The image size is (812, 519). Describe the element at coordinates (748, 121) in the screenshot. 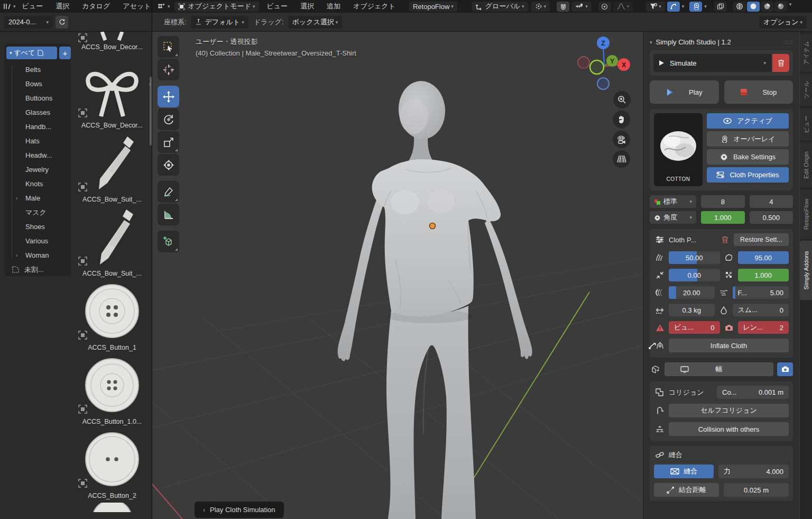

I see `active-mode-button: アクティブ` at that location.